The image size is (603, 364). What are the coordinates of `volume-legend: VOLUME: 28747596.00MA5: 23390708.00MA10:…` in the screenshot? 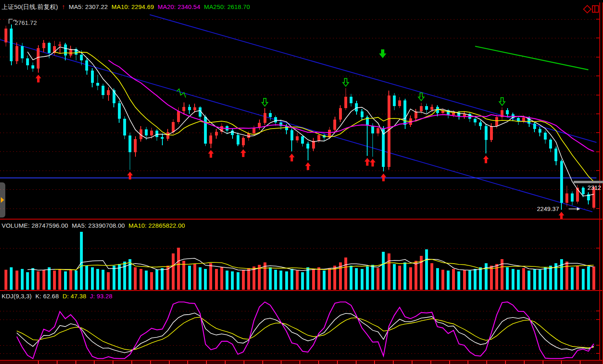 It's located at (95, 225).